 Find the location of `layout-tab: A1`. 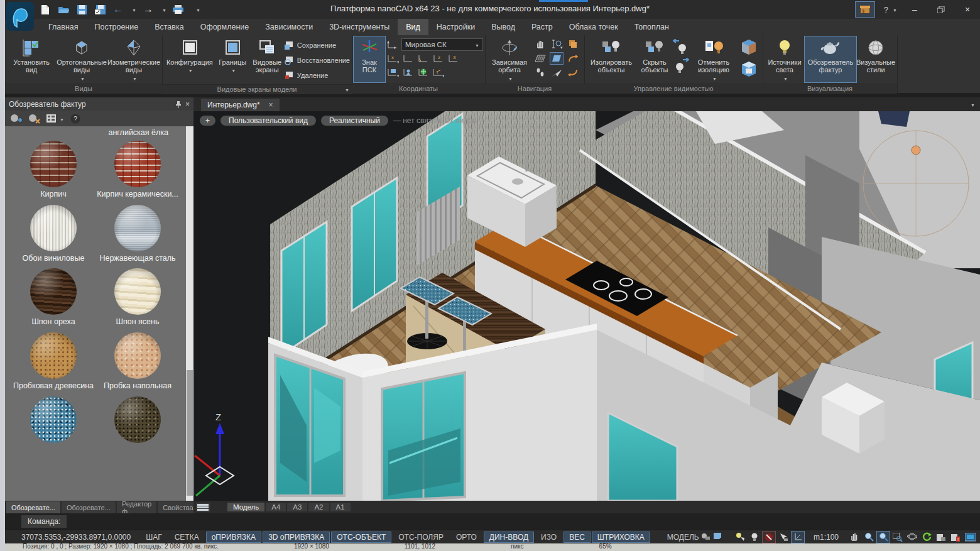

layout-tab: A1 is located at coordinates (340, 507).